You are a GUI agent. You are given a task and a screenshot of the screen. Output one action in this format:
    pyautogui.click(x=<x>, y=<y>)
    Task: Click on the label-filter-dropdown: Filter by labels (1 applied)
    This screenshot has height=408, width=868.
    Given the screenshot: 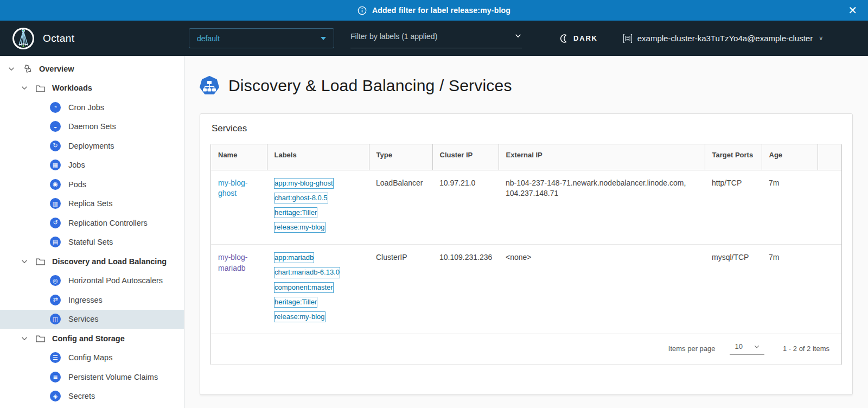 What is the action you would take?
    pyautogui.click(x=436, y=38)
    